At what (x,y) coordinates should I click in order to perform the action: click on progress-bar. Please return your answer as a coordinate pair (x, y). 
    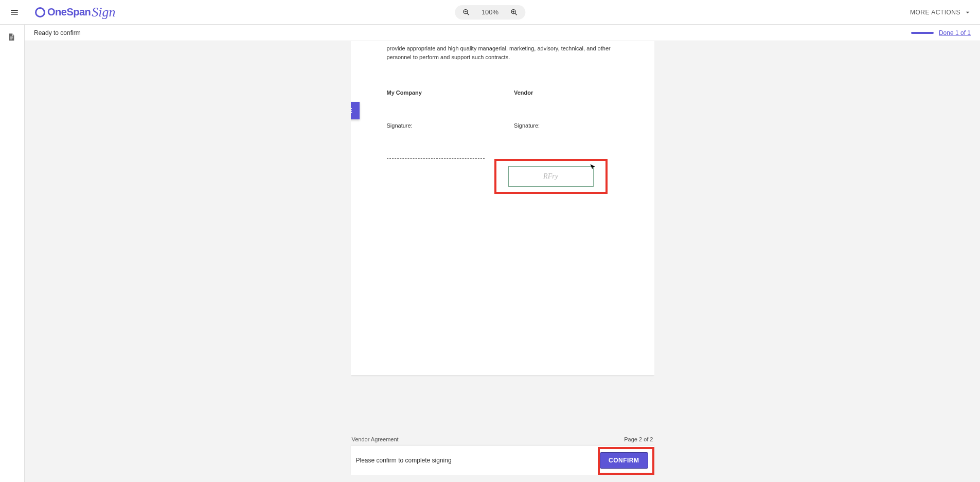
    Looking at the image, I should click on (922, 33).